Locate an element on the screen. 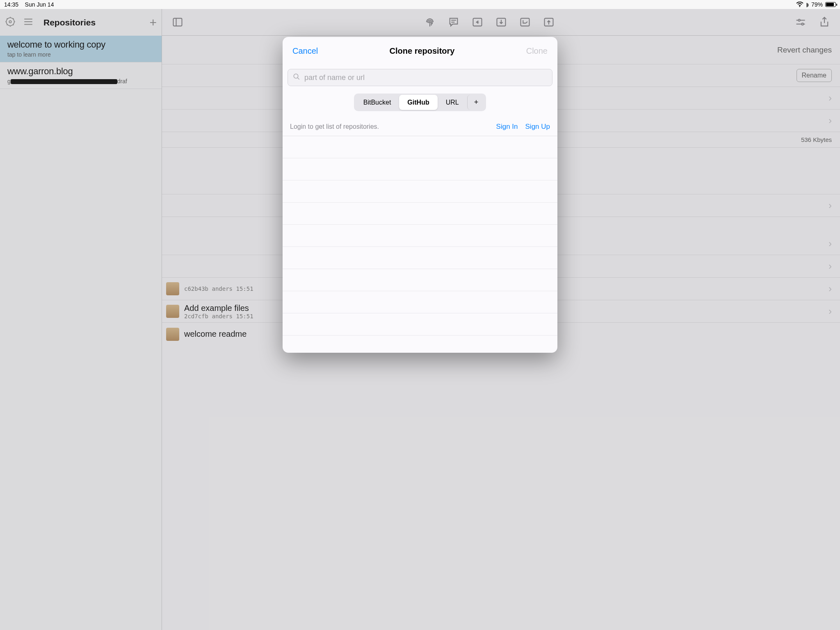 This screenshot has width=840, height=630. tab-github: GitHub is located at coordinates (418, 103).